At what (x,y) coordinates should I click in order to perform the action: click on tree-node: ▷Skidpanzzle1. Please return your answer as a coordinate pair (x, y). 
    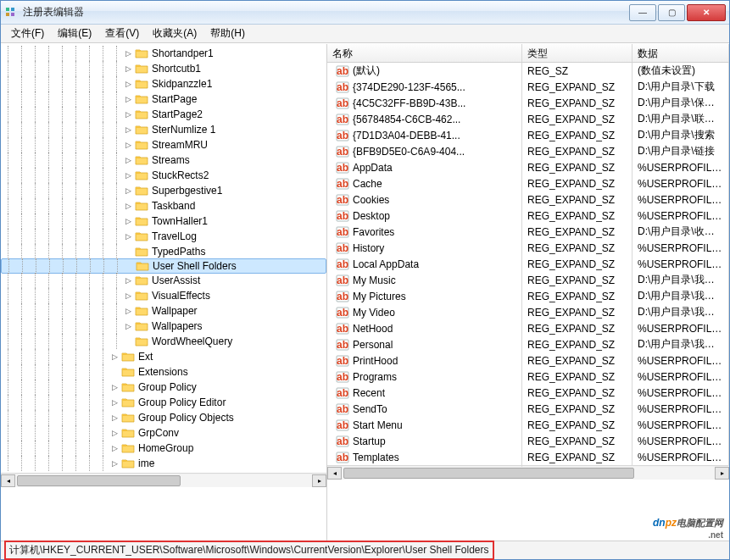
    Looking at the image, I should click on (164, 84).